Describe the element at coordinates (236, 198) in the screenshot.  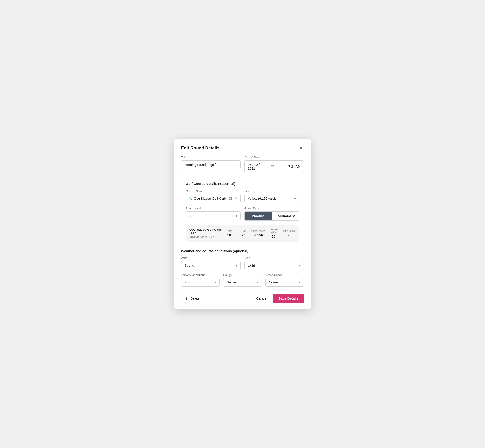
I see `clear-icon: ✕` at that location.